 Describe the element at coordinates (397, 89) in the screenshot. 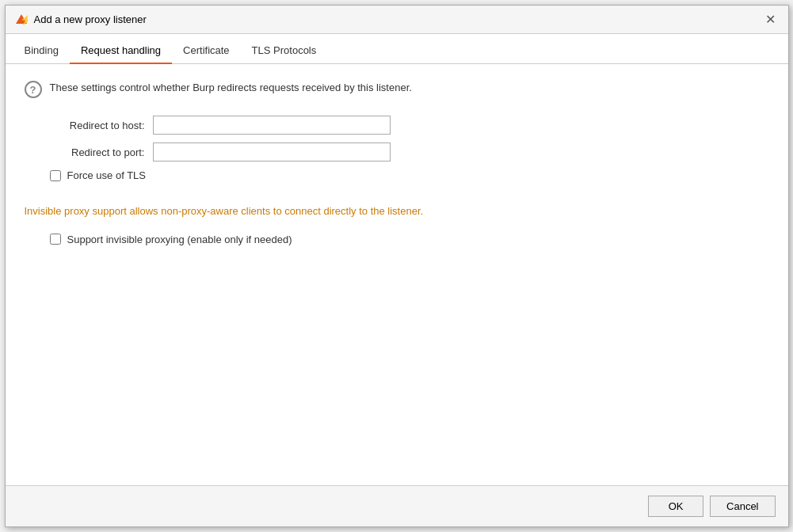

I see `info-box: ? These settings control whether Burp re…` at that location.